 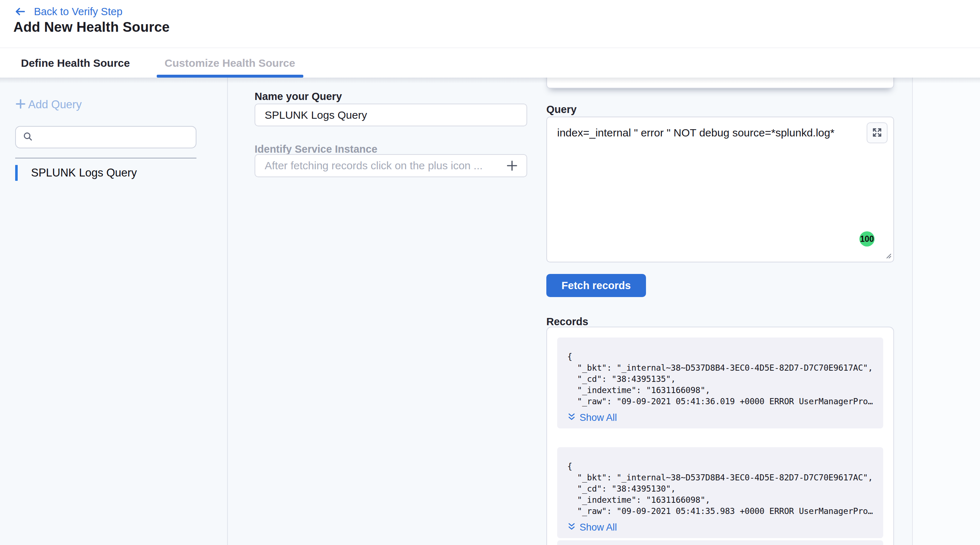 What do you see at coordinates (490, 24) in the screenshot?
I see `page-header: Back to Verify Step Add New Health Sourc…` at bounding box center [490, 24].